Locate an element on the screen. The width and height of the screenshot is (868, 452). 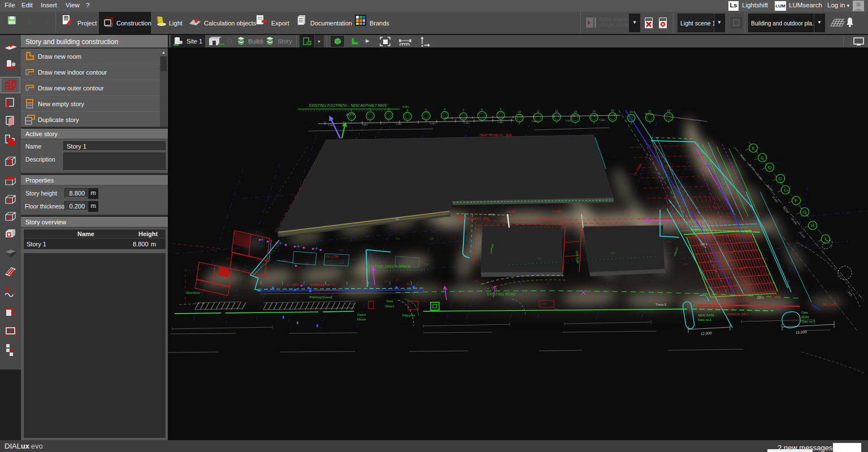
svg-text: 17 is located at coordinates (650, 111).